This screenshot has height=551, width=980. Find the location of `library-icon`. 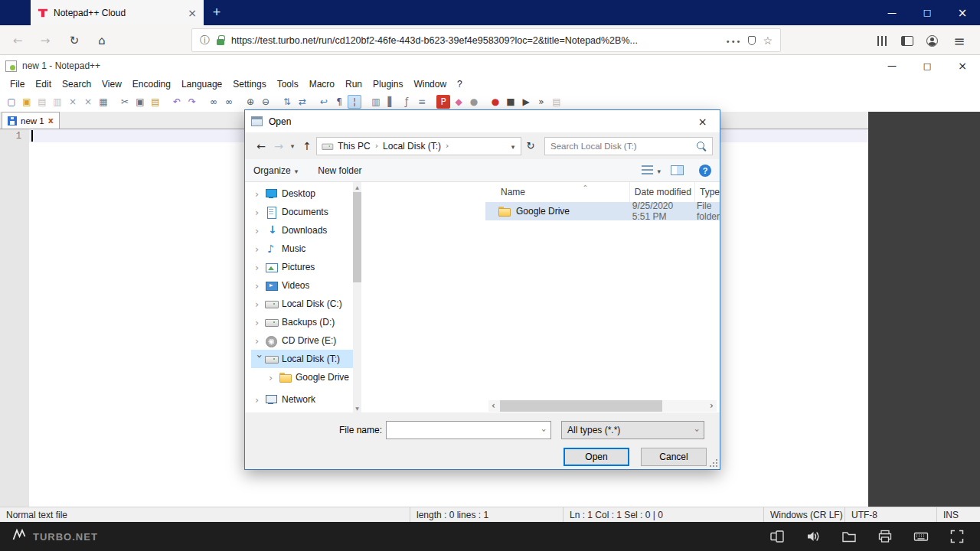

library-icon is located at coordinates (883, 41).